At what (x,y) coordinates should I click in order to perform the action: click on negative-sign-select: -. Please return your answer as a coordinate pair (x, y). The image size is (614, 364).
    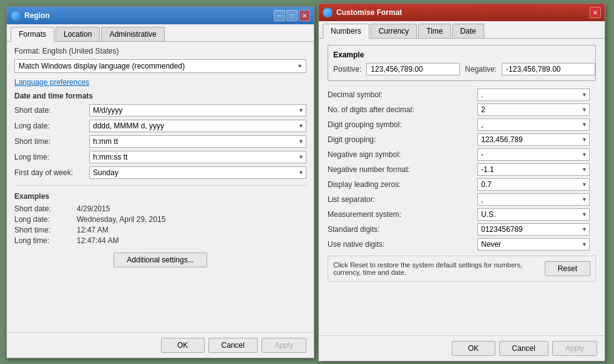
    Looking at the image, I should click on (534, 155).